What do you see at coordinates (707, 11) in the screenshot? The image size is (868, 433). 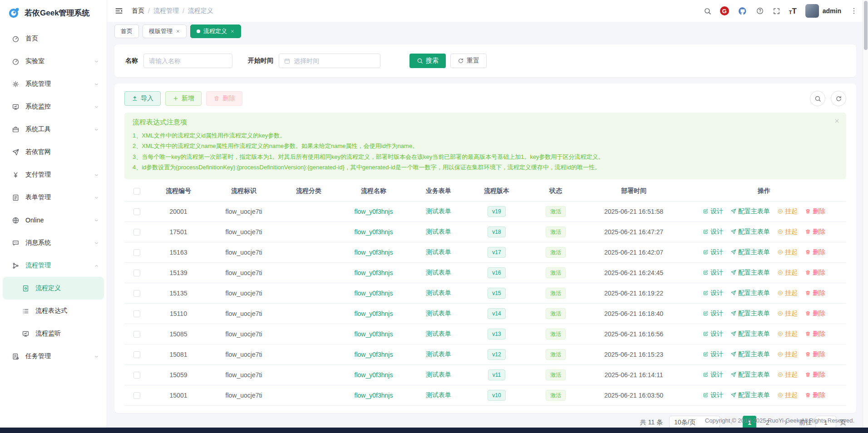 I see `search-icon` at bounding box center [707, 11].